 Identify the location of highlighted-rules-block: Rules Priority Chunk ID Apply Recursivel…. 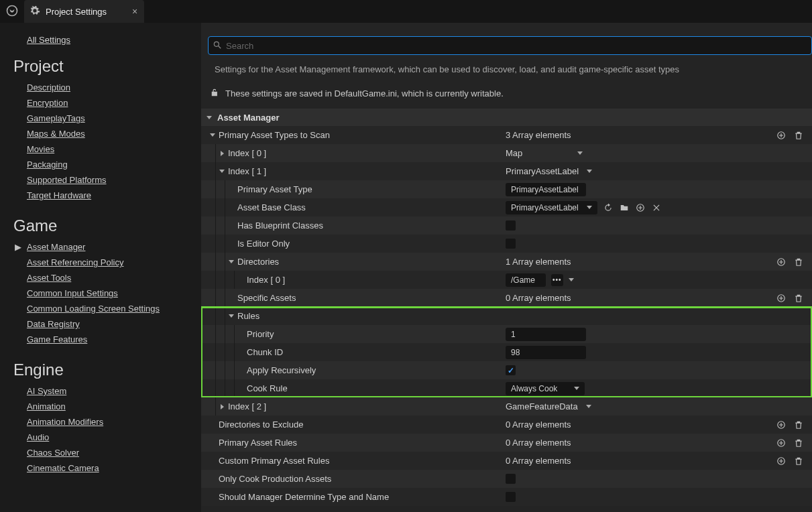
(507, 353).